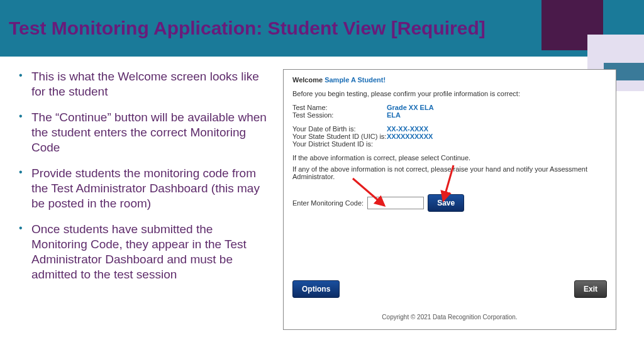  What do you see at coordinates (308, 80) in the screenshot?
I see `welcome-prefix: Welcome` at bounding box center [308, 80].